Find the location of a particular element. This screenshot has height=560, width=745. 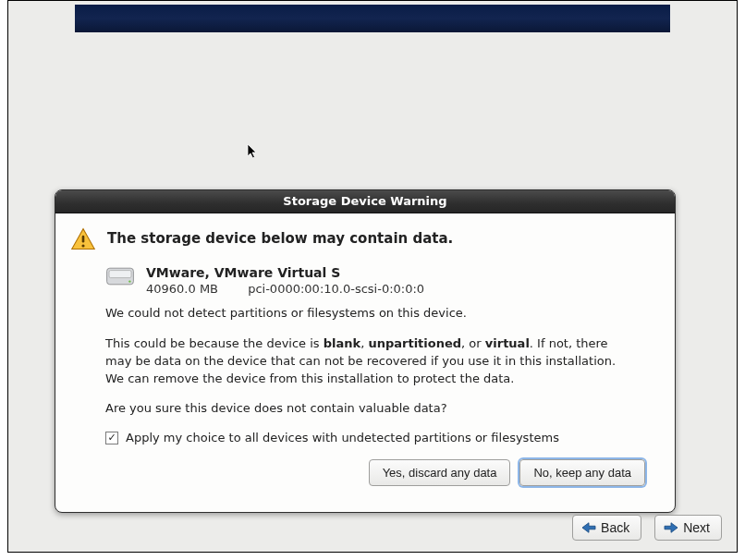

device-size: 40960.0 MB is located at coordinates (182, 288).